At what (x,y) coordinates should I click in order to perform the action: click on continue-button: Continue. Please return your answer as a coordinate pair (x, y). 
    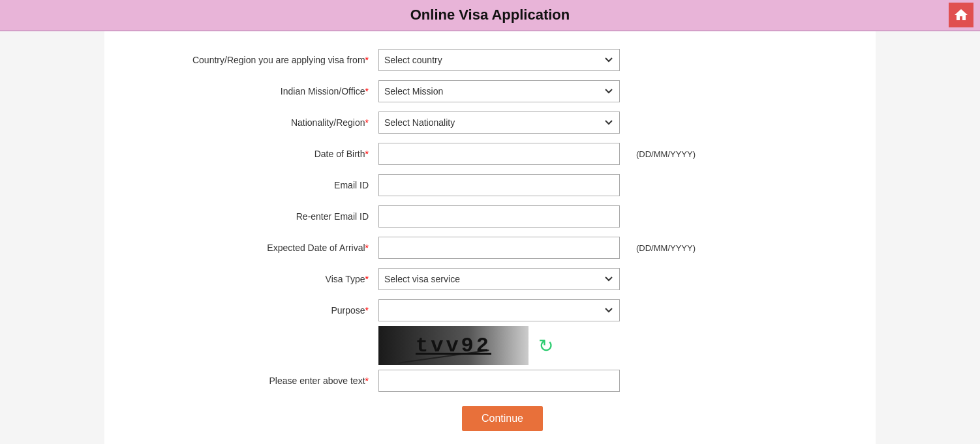
    Looking at the image, I should click on (502, 419).